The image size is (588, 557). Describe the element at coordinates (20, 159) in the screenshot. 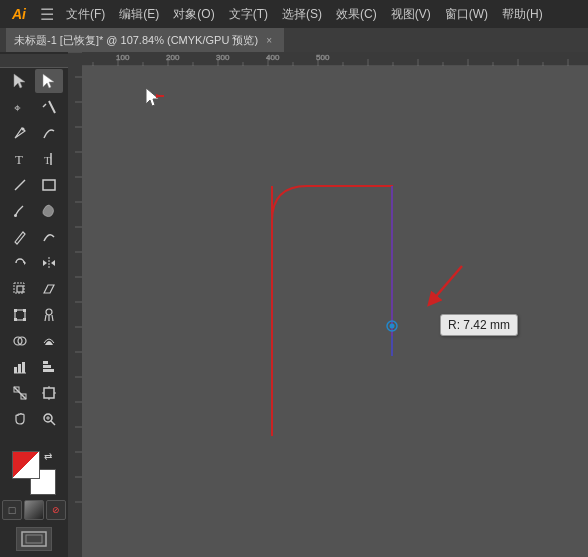

I see `type-tool: T` at that location.